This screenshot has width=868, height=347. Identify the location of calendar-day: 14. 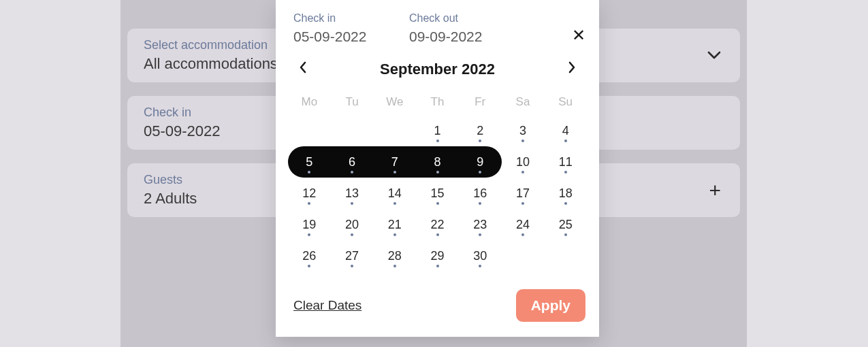
(395, 193).